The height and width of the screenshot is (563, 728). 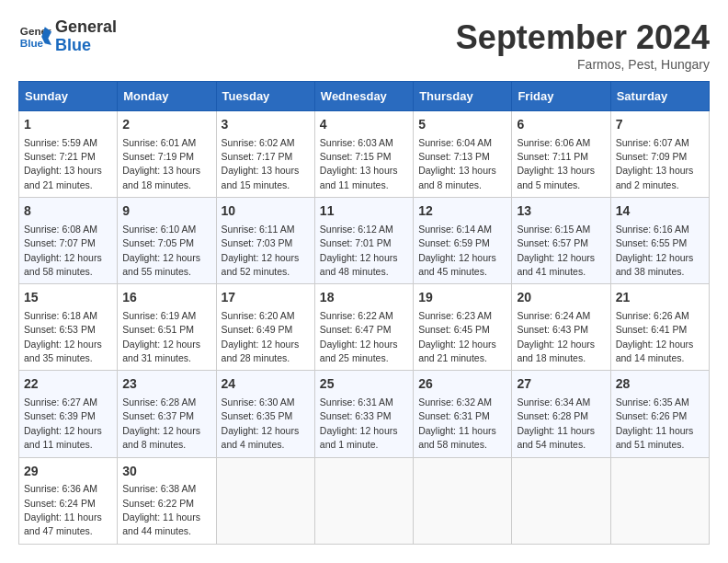 I want to click on calendar-cell: 3Sunrise: 6:02 AMSunset: 7:17 PMDaylight…, so click(x=265, y=155).